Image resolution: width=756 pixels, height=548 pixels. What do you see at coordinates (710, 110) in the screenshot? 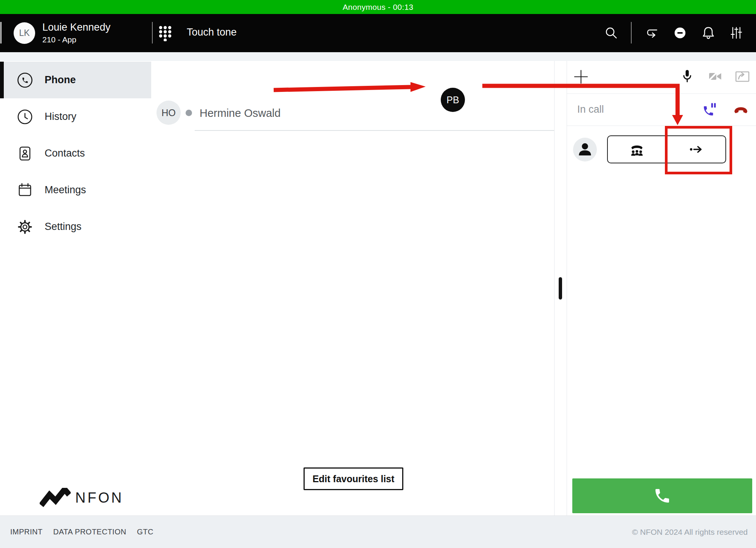
I see `hold-call-icon` at bounding box center [710, 110].